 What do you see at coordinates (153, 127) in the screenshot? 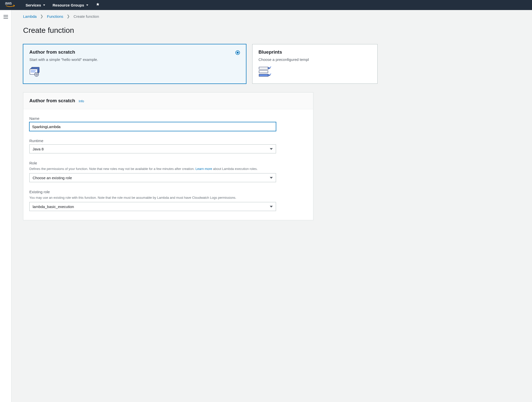
I see `name-input` at bounding box center [153, 127].